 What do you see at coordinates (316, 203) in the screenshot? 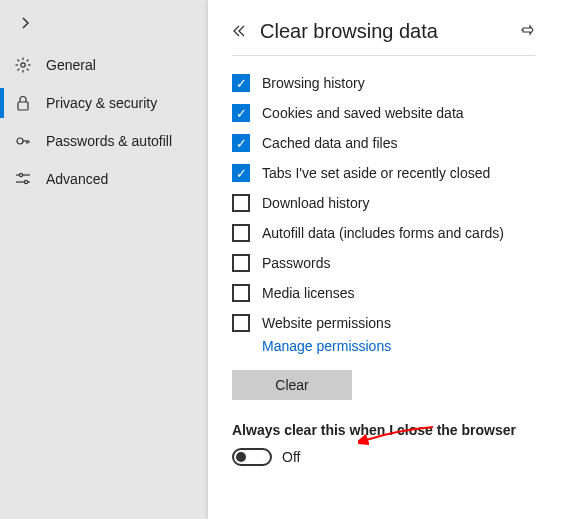
I see `option-label: Download history` at bounding box center [316, 203].